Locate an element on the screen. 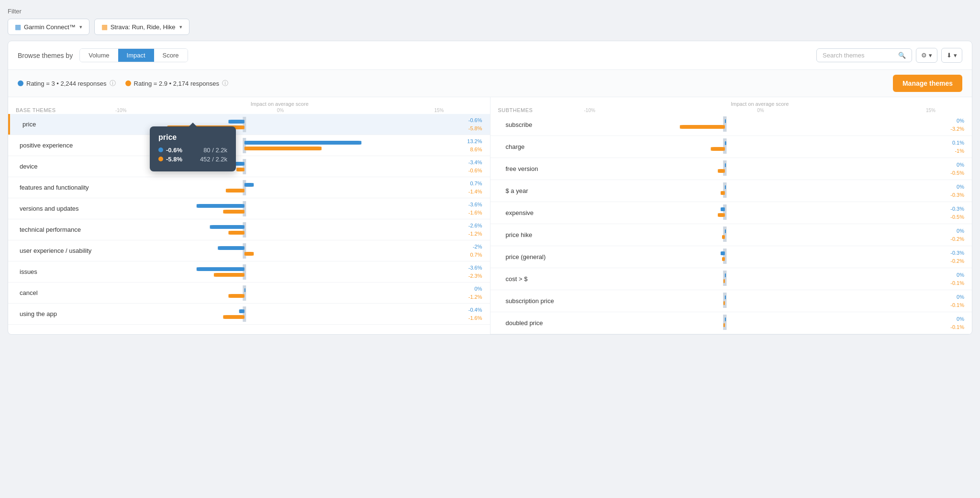 This screenshot has height=498, width=980. right-theme-row: price hike 0% -0.2% is located at coordinates (731, 235).